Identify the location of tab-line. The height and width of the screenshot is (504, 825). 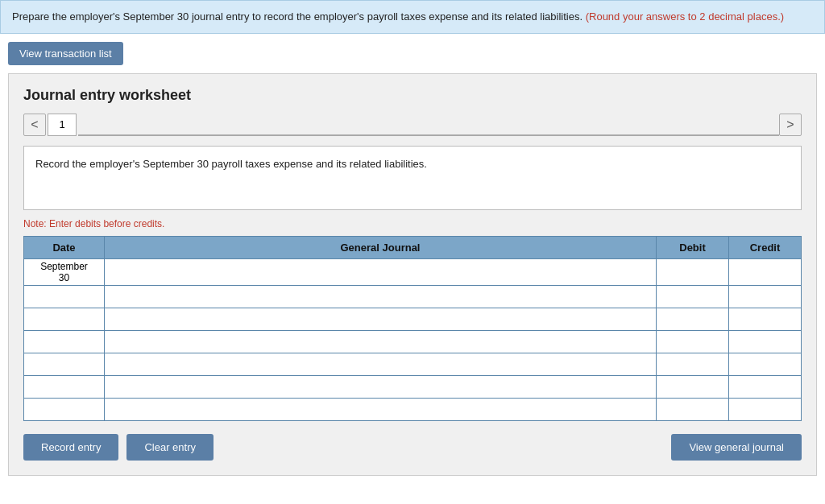
(429, 125).